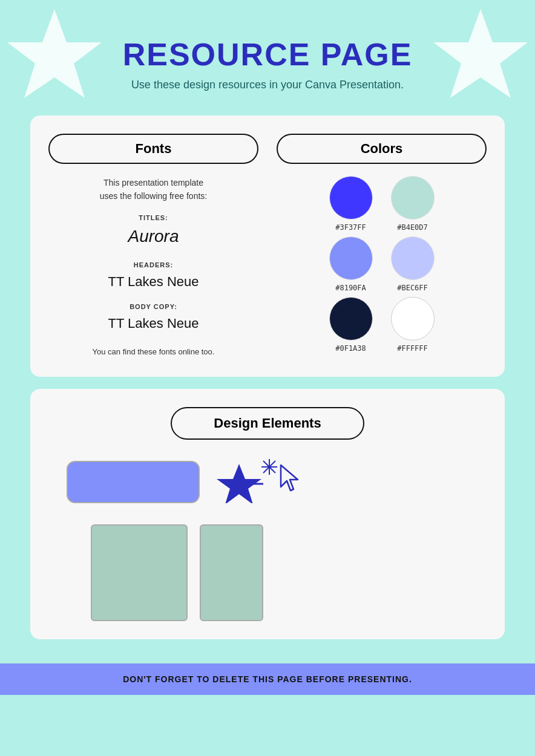  Describe the element at coordinates (154, 196) in the screenshot. I see `fonts-intro-line2: uses the following free fonts:` at that location.